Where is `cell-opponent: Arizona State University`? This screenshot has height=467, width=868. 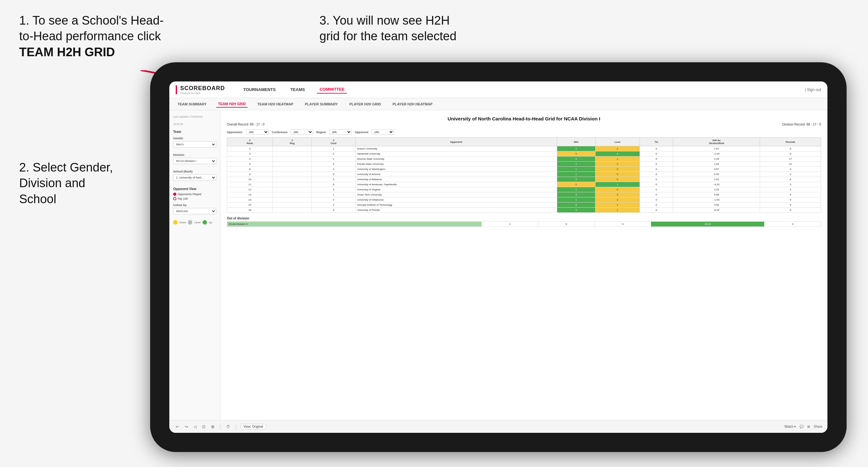 cell-opponent: Arizona State University is located at coordinates (456, 159).